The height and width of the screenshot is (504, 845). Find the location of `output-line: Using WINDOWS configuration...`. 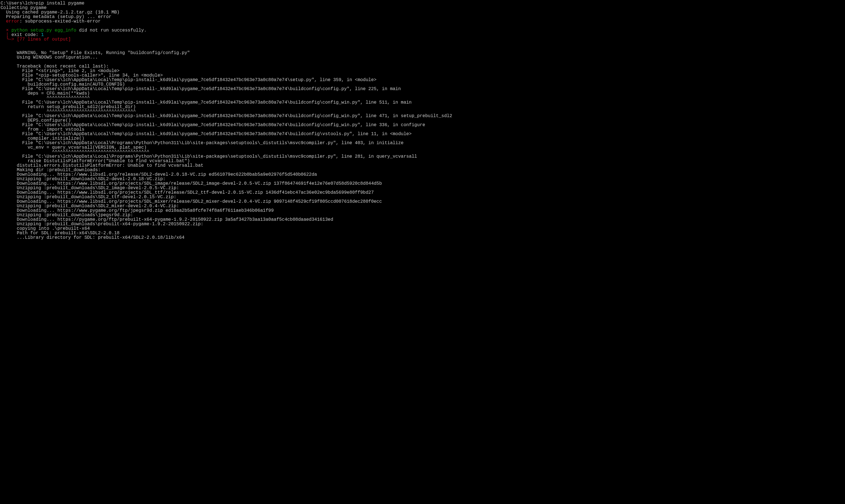

output-line: Using WINDOWS configuration... is located at coordinates (49, 58).